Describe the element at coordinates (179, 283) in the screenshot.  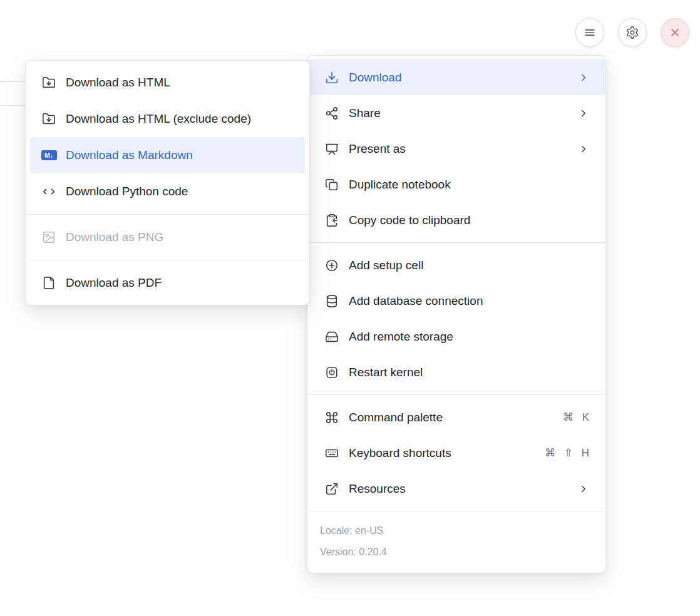
I see `menu-item-label: Download as PDF` at that location.